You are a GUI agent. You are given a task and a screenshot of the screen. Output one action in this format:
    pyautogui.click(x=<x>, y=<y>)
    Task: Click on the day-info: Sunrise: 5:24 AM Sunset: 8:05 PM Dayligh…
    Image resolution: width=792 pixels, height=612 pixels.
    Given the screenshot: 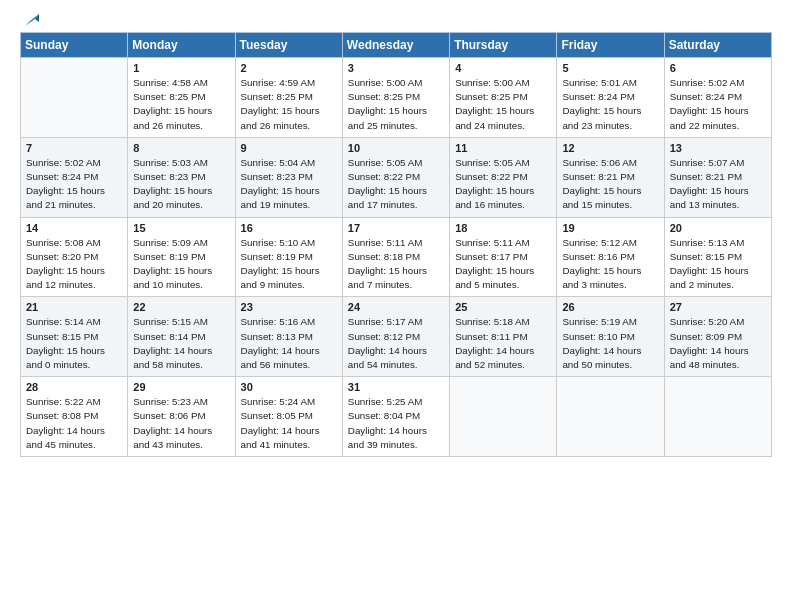 What is the action you would take?
    pyautogui.click(x=289, y=424)
    